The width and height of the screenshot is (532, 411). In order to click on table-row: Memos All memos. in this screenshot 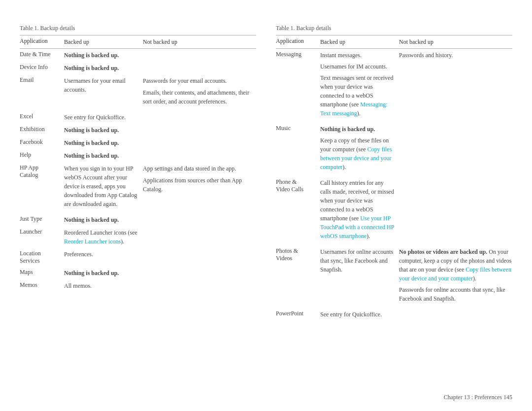, I will do `click(138, 286)`.